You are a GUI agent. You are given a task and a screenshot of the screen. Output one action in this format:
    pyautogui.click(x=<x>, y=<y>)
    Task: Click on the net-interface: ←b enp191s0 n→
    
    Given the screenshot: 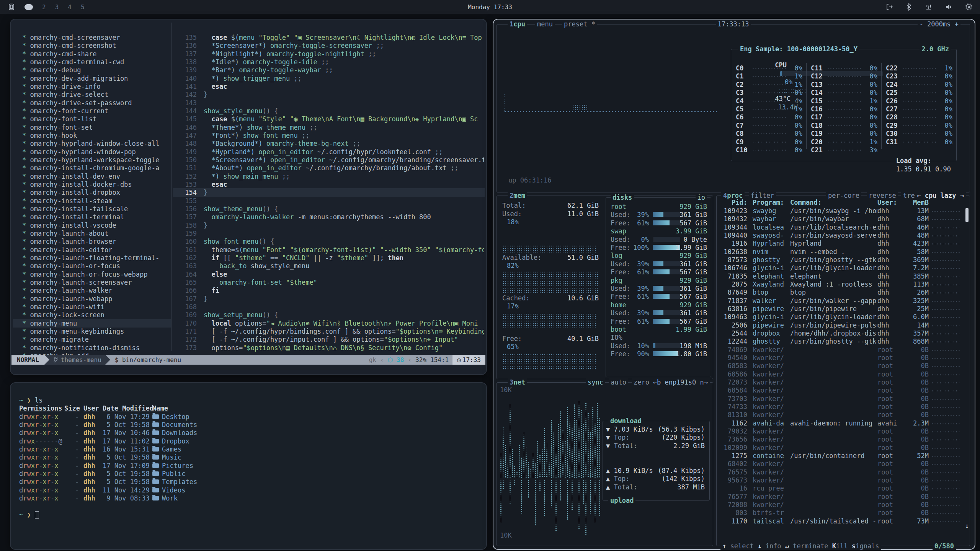 What is the action you would take?
    pyautogui.click(x=681, y=382)
    